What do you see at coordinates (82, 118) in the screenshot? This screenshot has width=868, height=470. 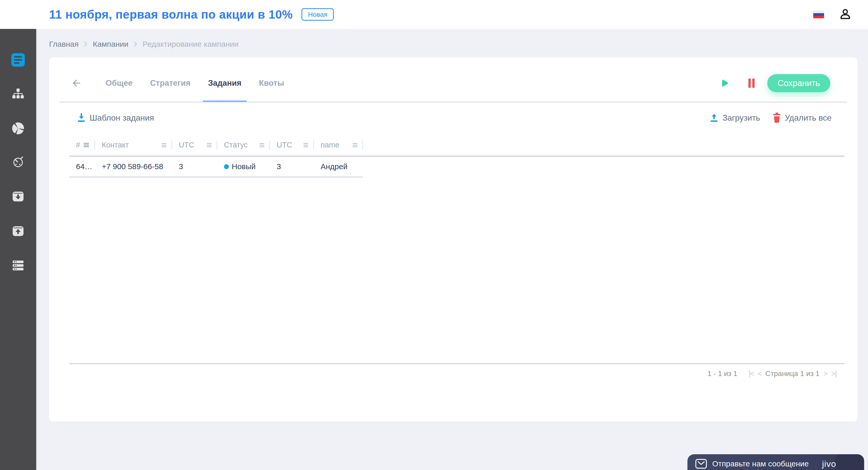 I see `download-icon` at bounding box center [82, 118].